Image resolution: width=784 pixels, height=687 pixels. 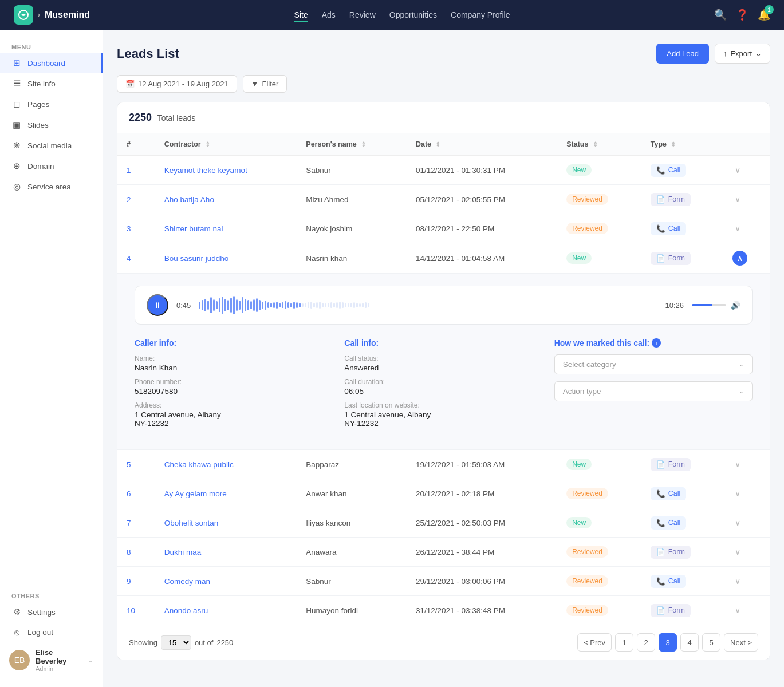 What do you see at coordinates (653, 364) in the screenshot?
I see `category-select: Select category ⌄` at bounding box center [653, 364].